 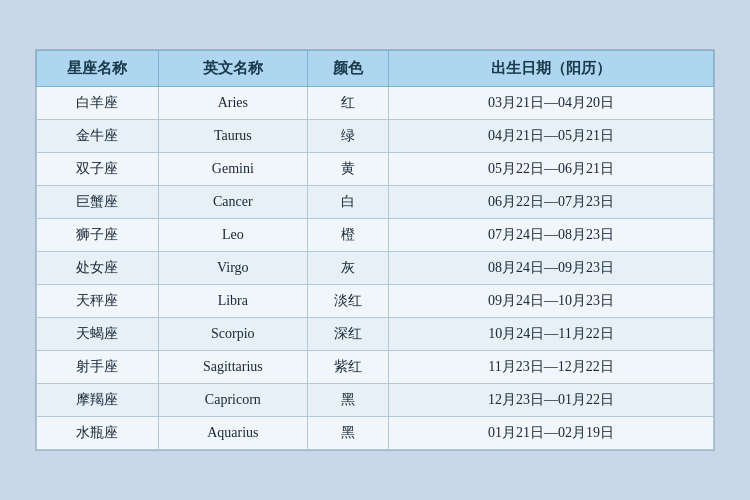 I want to click on cell-date-range: 09月24日—10月23日, so click(x=552, y=302).